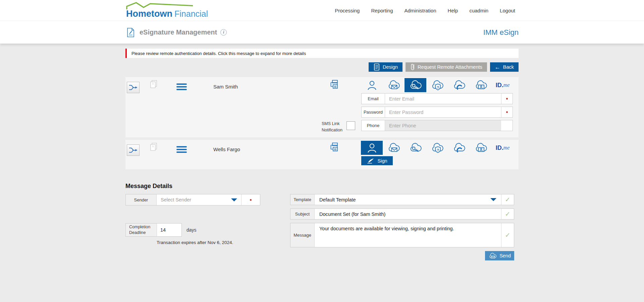 The image size is (644, 302). What do you see at coordinates (322, 67) in the screenshot?
I see `action-toolbar: Design Request Remote Attachments ← Back` at bounding box center [322, 67].